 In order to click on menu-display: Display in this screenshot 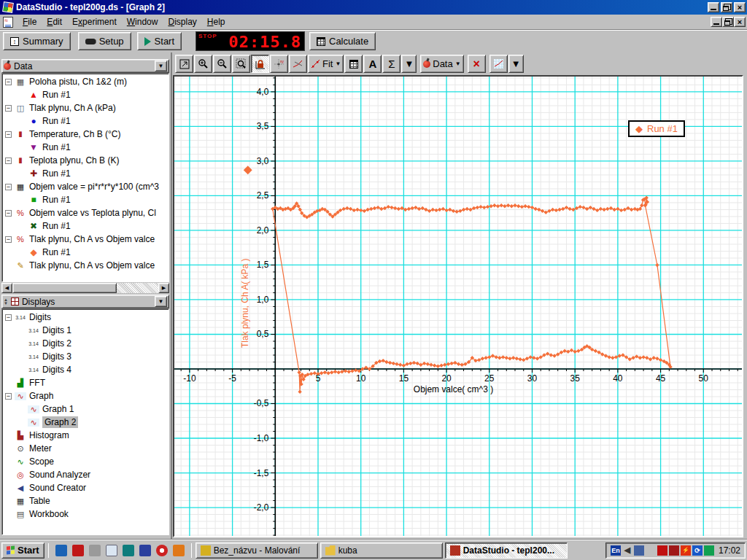, I will do `click(182, 22)`.